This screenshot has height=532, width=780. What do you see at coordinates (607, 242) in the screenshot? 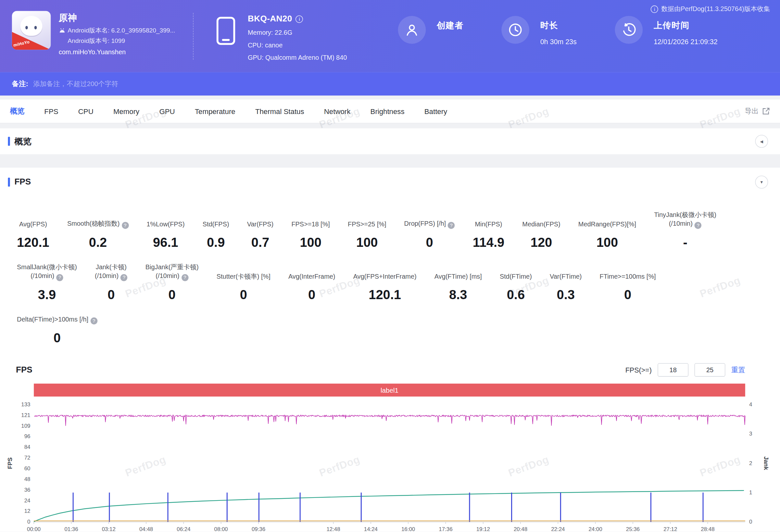
I see `stat-value: 100` at bounding box center [607, 242].